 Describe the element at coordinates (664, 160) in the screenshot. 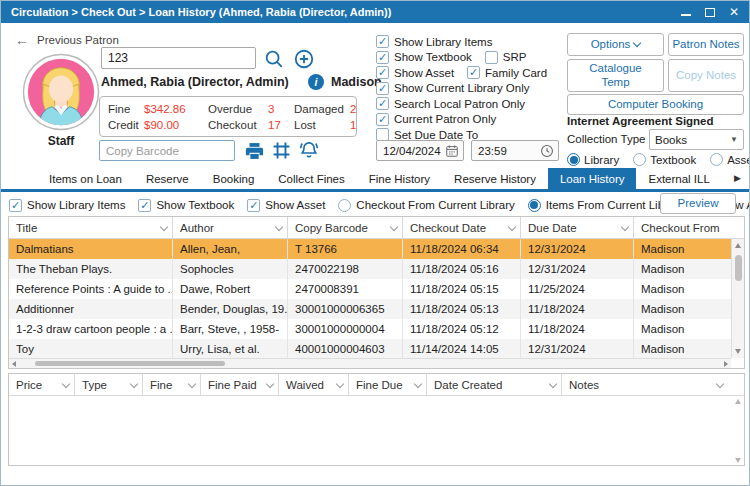

I see `radio-textbook: Textbook` at that location.